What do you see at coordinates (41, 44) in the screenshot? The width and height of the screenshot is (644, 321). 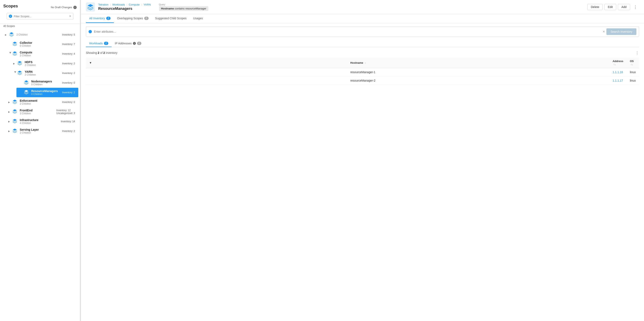 I see `scope-info: Collector 0 Children` at bounding box center [41, 44].